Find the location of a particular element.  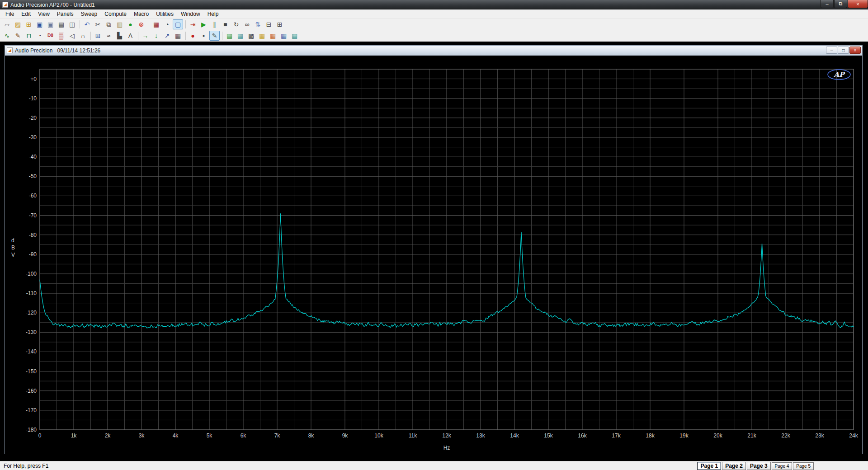

fft-panel-icon-glyph: Λ is located at coordinates (130, 36).